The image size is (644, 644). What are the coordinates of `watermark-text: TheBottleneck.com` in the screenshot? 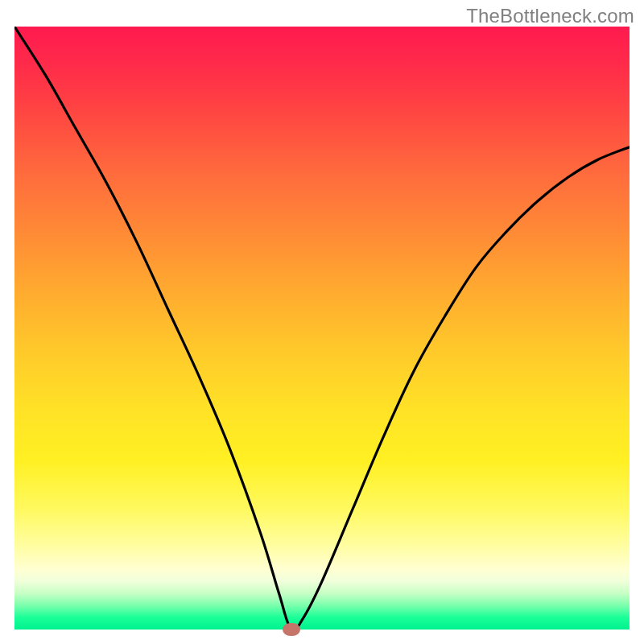 It's located at (551, 16).